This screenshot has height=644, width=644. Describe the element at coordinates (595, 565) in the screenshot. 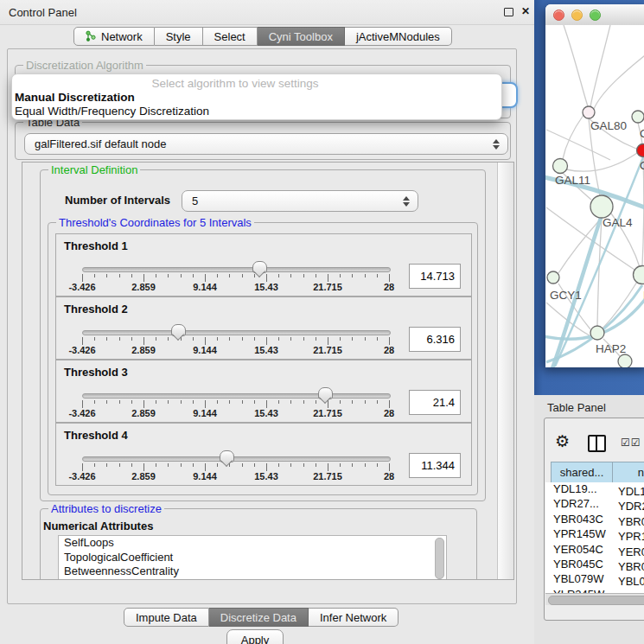

I see `table-row: YBR045CYBR0` at that location.